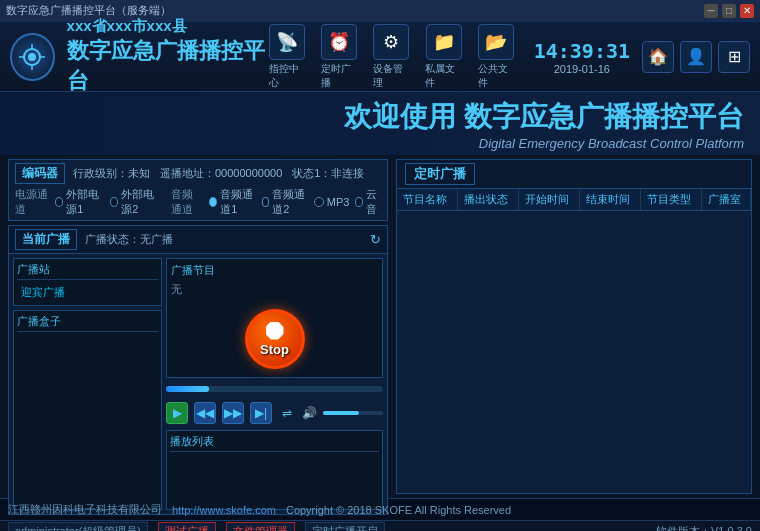 The height and width of the screenshot is (531, 760). I want to click on end-button: ▶|, so click(261, 413).